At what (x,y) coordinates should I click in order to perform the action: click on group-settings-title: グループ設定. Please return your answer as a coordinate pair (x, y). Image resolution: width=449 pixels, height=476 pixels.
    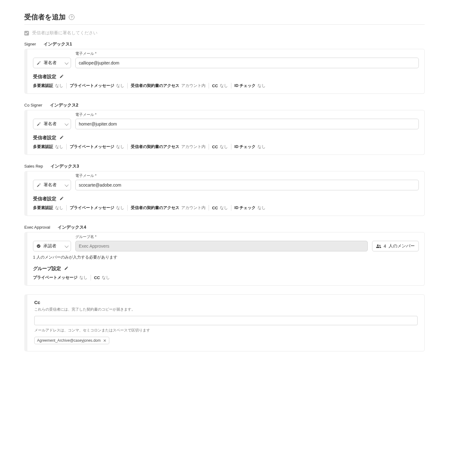
    Looking at the image, I should click on (47, 269).